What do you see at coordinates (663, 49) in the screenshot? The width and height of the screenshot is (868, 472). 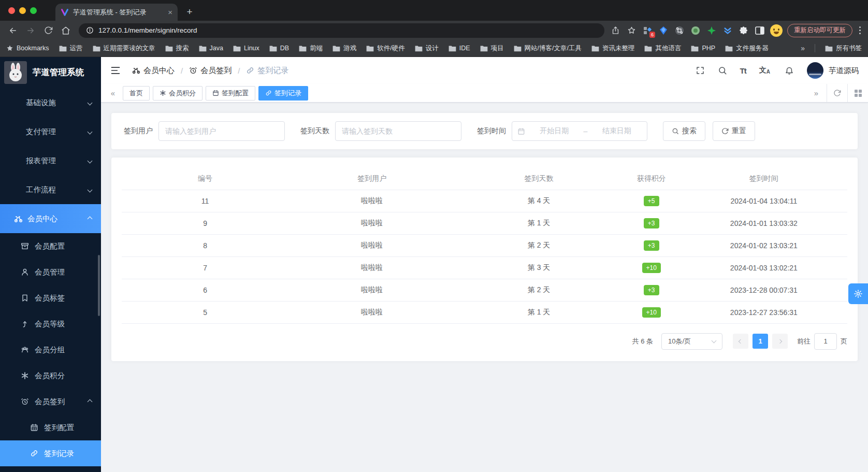 I see `bookmark-folder: 其他语言` at bounding box center [663, 49].